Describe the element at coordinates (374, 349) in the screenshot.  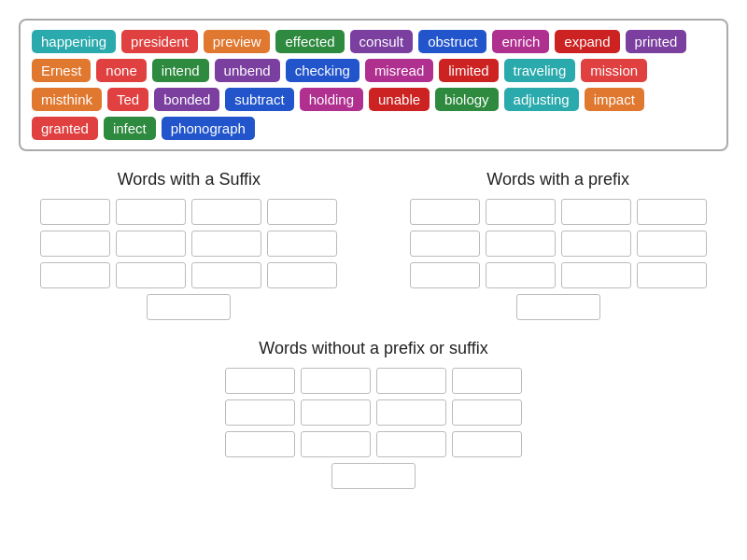
I see `neither-title: Words without a prefix or suffix` at that location.